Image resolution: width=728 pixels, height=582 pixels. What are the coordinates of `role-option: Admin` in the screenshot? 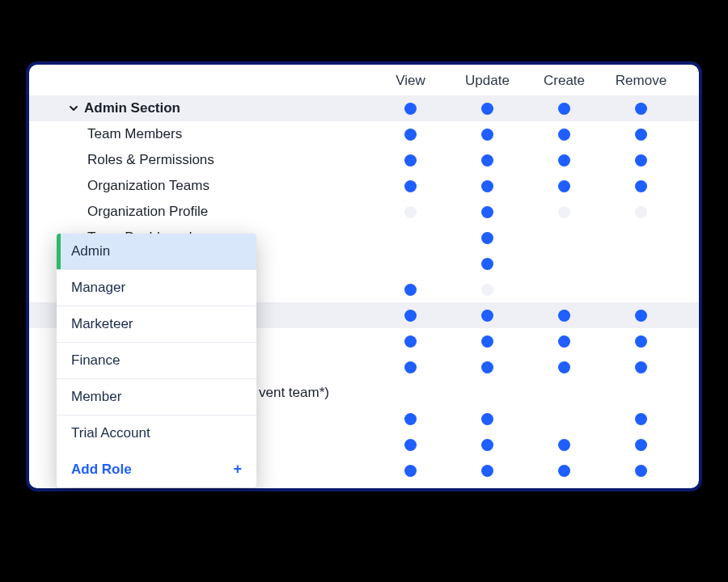 It's located at (157, 252).